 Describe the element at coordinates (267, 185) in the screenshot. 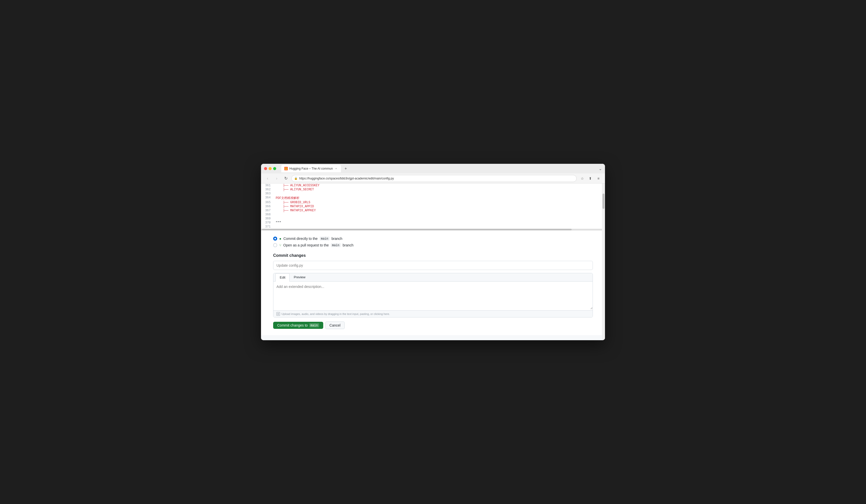

I see `line-number: 361` at that location.